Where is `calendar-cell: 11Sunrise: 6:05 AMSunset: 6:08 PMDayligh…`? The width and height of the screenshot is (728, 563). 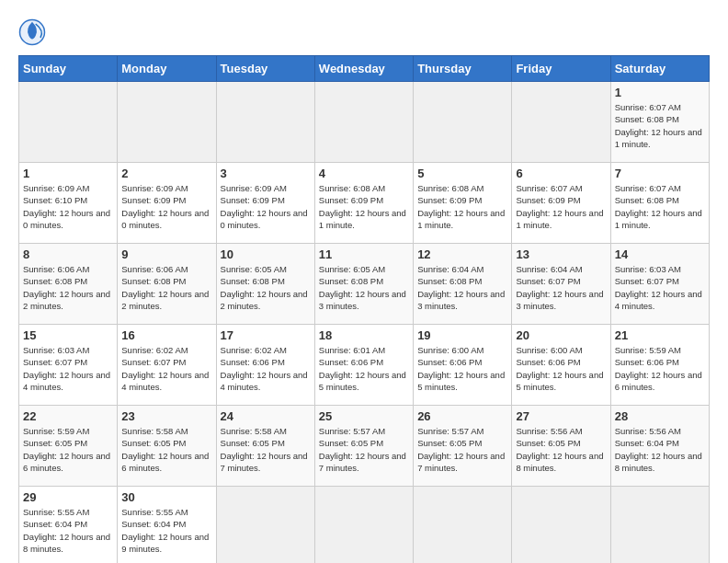
calendar-cell: 11Sunrise: 6:05 AMSunset: 6:08 PMDayligh… is located at coordinates (364, 284).